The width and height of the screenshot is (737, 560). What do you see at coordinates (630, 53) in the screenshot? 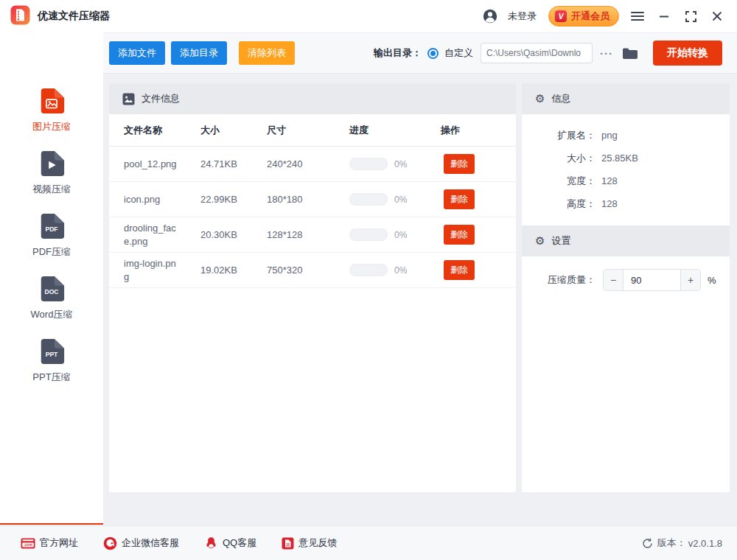
I see `open-folder-icon` at bounding box center [630, 53].